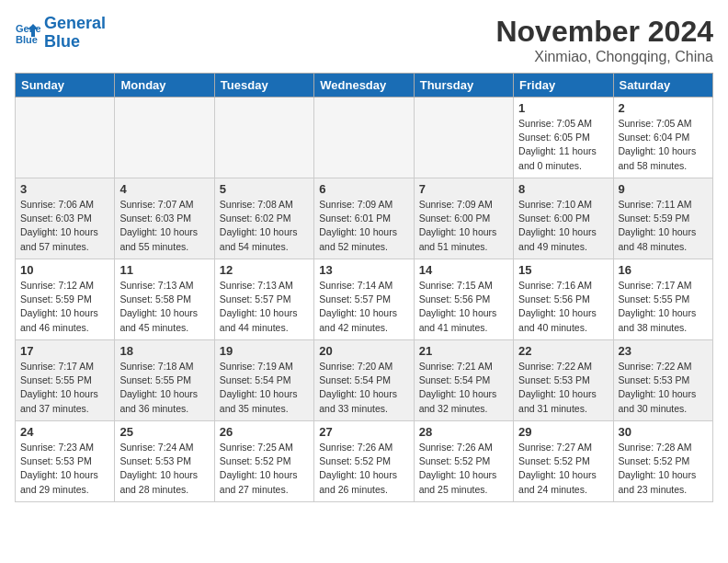 Image resolution: width=728 pixels, height=563 pixels. I want to click on calendar-day-cell: 24Sunrise: 7:23 AM Sunset: 5:53 PM Dayli…, so click(65, 462).